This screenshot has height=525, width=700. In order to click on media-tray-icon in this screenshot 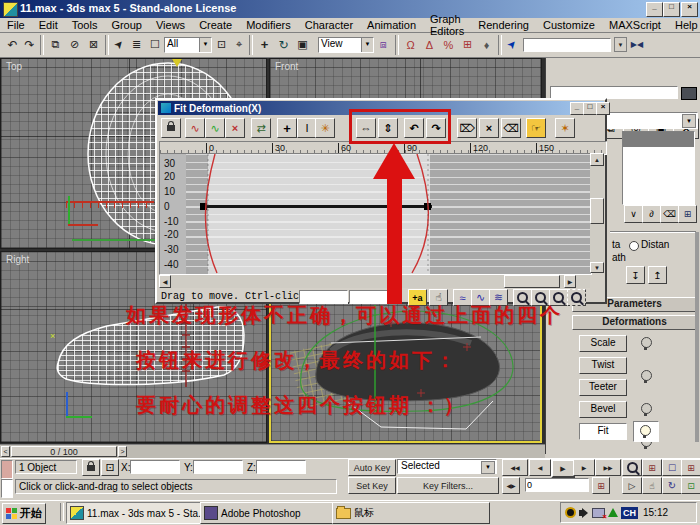, I will do `click(570, 512)`.